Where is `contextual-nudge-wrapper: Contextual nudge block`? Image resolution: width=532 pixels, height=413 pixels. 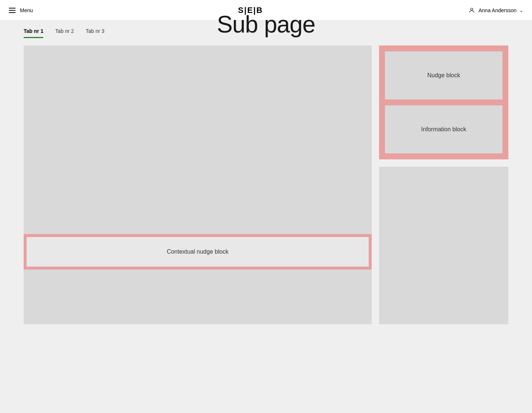
contextual-nudge-wrapper: Contextual nudge block is located at coordinates (198, 252).